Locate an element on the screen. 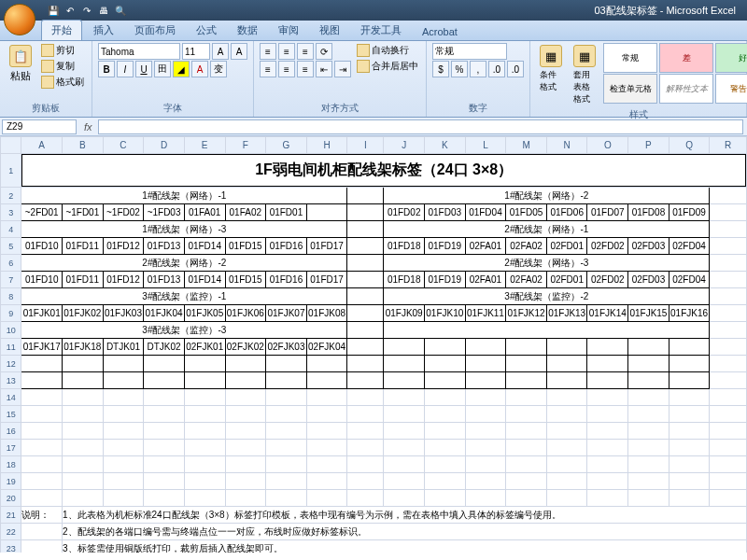  label-cell: 02FD02 is located at coordinates (608, 246).